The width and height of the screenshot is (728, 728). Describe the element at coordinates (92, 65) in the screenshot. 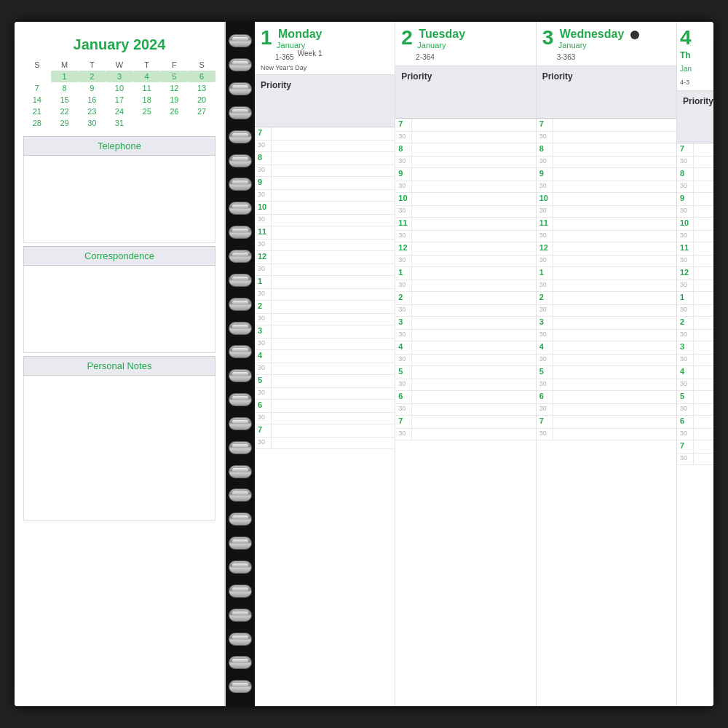

I see `cal-header: T` at that location.